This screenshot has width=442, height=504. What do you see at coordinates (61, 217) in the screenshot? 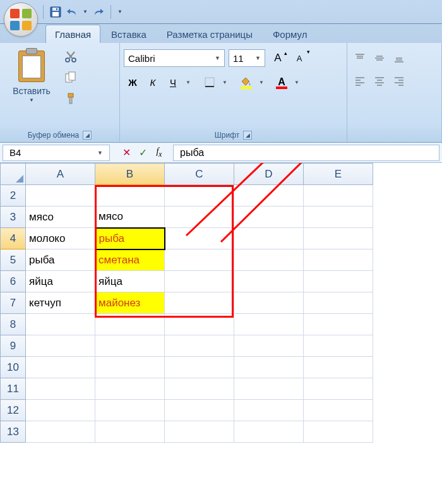
I see `cell-A3: мясо` at bounding box center [61, 217].